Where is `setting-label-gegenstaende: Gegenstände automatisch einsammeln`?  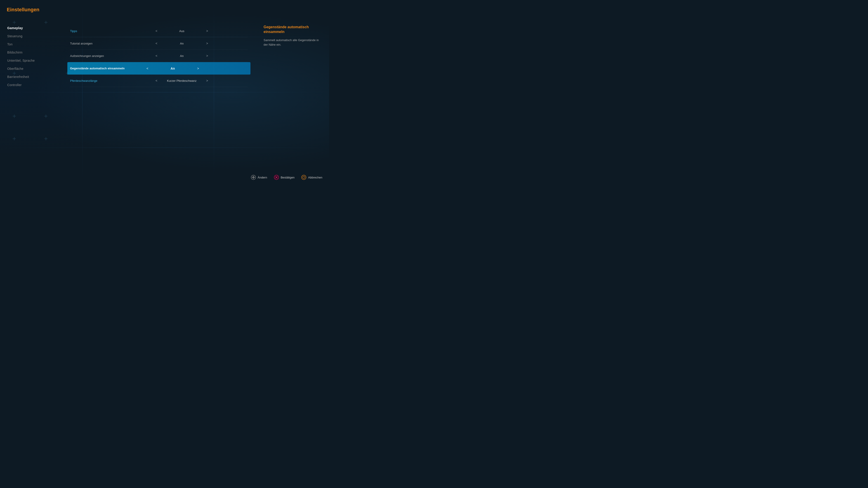 setting-label-gegenstaende: Gegenstände automatisch einsammeln is located at coordinates (98, 68).